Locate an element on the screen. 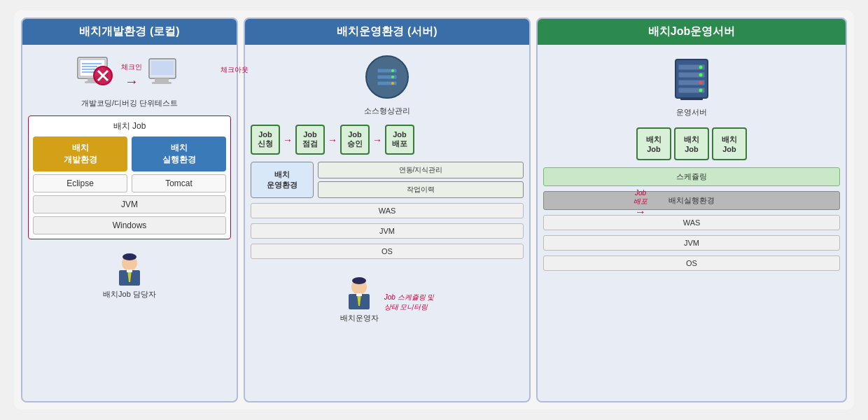  jvm-box: JVM is located at coordinates (130, 204).